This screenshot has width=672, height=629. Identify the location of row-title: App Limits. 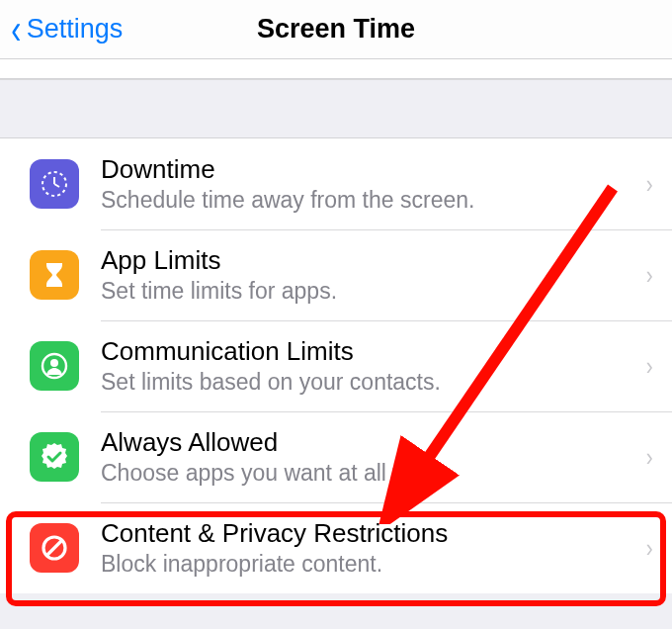
(370, 261).